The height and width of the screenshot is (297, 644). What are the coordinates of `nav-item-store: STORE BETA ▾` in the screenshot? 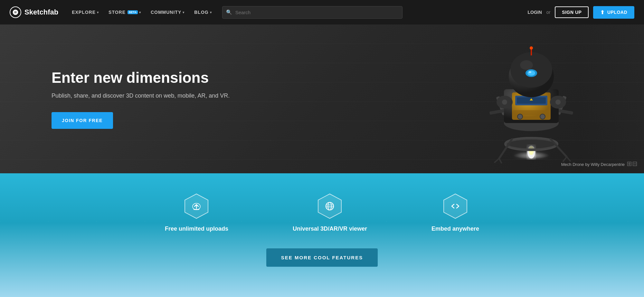 It's located at (125, 12).